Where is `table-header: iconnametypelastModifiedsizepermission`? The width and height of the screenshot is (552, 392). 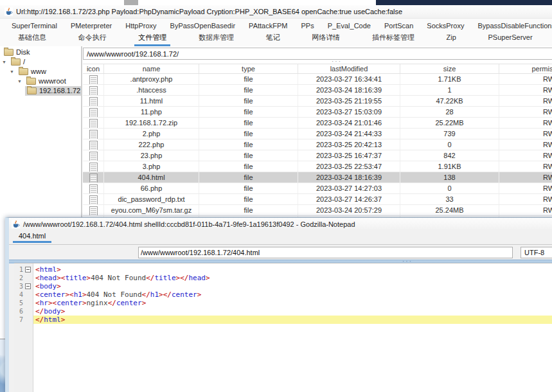
table-header: iconnametypelastModifiedsizepermission is located at coordinates (317, 69).